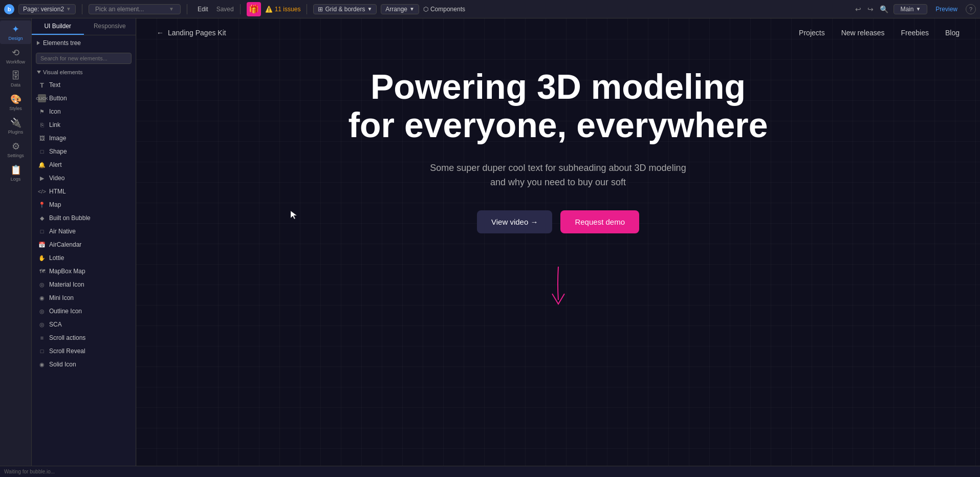  I want to click on element-item-mini-icon: ◉Mini Icon, so click(84, 298).